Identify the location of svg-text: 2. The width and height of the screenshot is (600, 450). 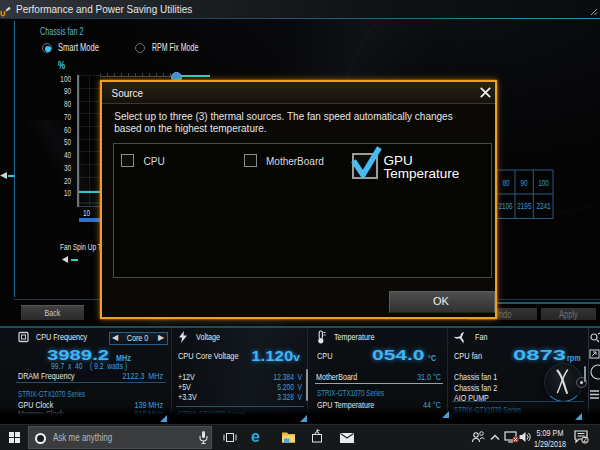
(585, 440).